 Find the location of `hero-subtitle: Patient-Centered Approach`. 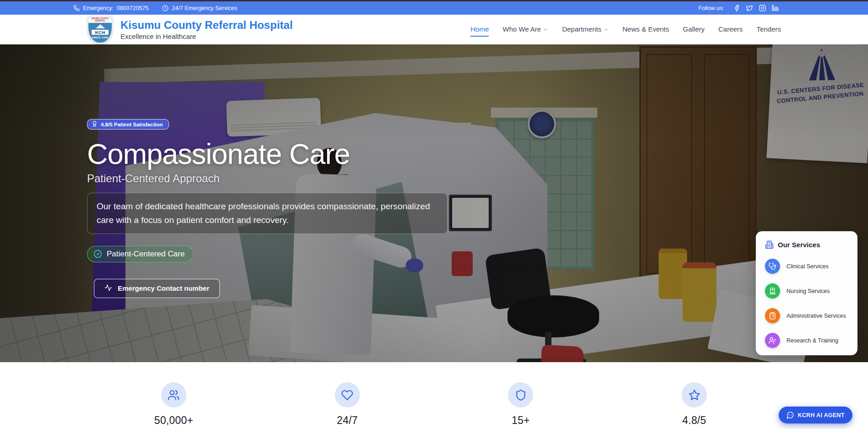

hero-subtitle: Patient-Centered Approach is located at coordinates (270, 179).